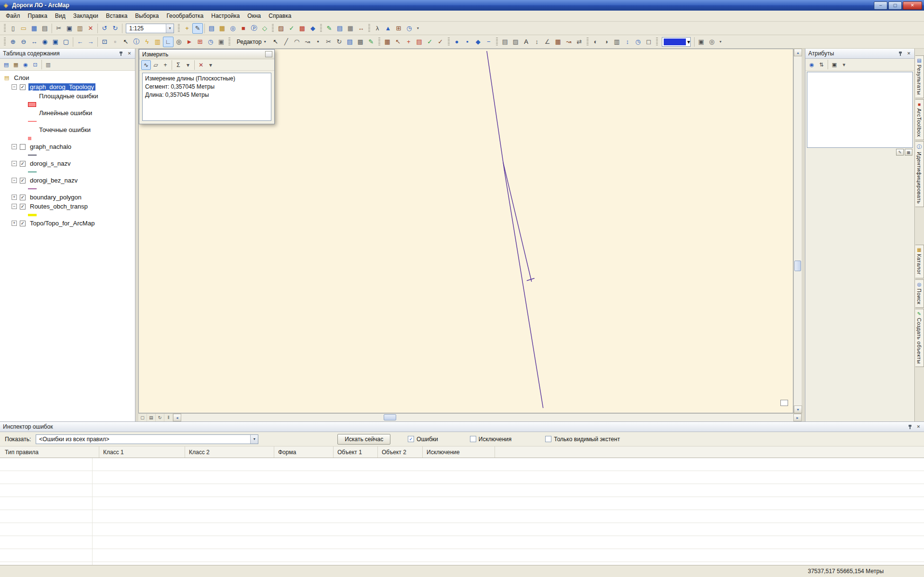 The image size is (924, 577). Describe the element at coordinates (59, 206) in the screenshot. I see `layer-routes-obch-transp-label: Routes_obch_transp` at that location.